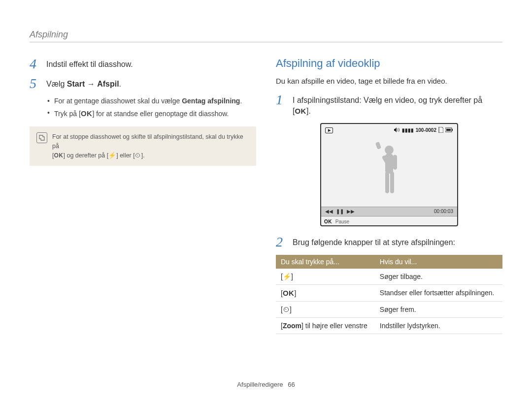 The height and width of the screenshot is (401, 532). I want to click on key-text-rest: ] til højre eller venstre, so click(334, 326).